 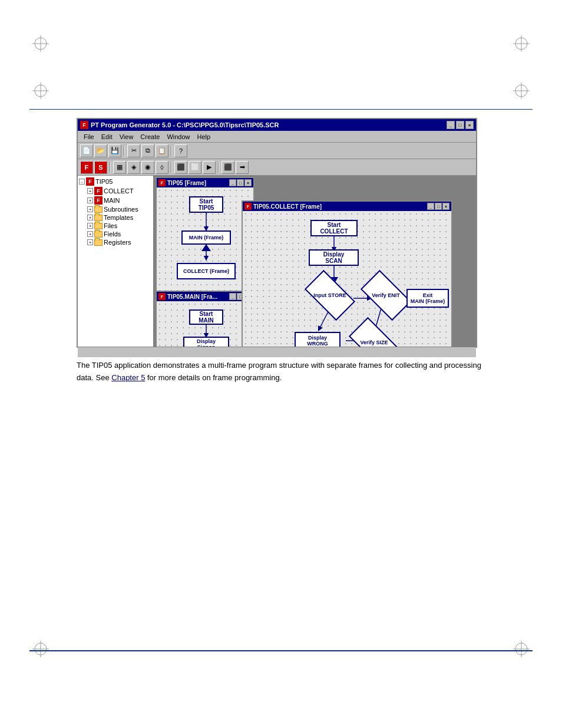 What do you see at coordinates (90, 226) in the screenshot?
I see `tree-files-expand: +` at bounding box center [90, 226].